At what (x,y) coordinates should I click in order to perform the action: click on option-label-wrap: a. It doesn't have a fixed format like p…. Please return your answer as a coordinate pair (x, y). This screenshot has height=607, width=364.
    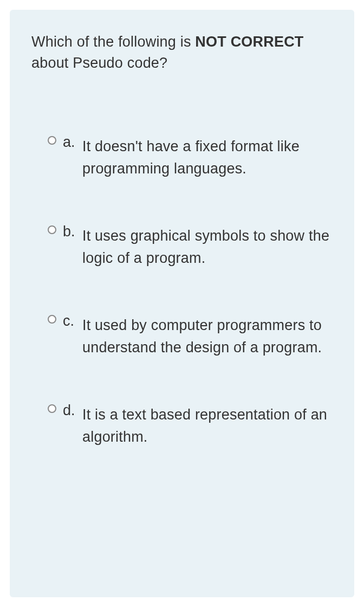
    Looking at the image, I should click on (198, 156).